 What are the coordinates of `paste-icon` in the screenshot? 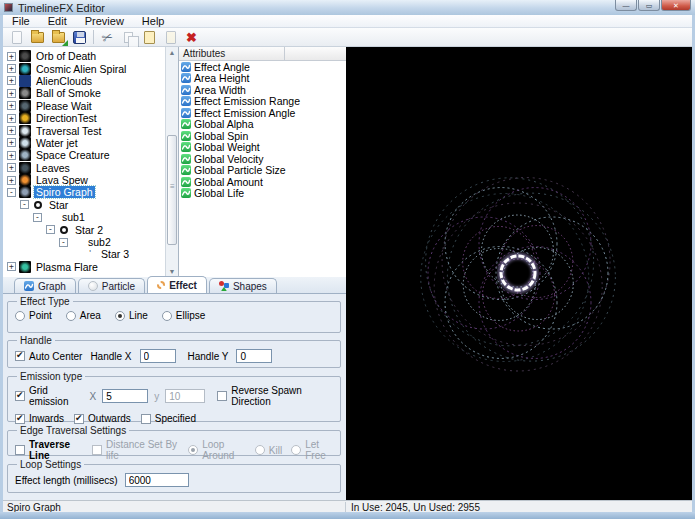 It's located at (150, 37).